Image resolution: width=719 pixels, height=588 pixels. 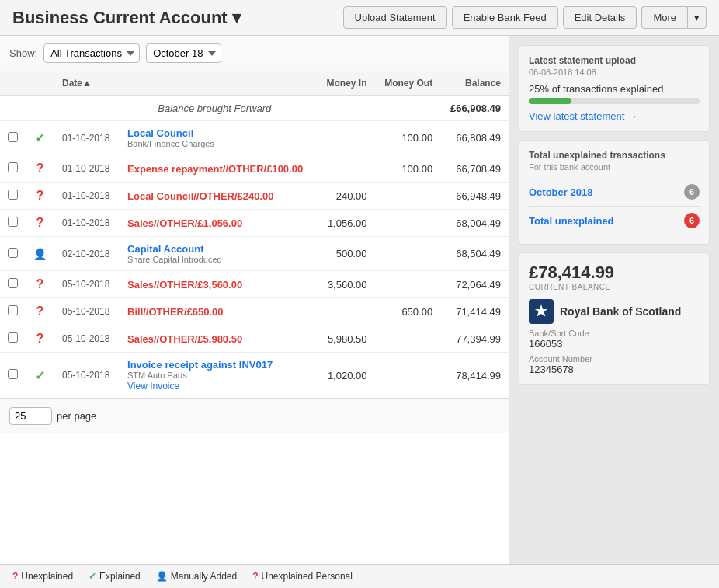 I want to click on row-date: 01-10-2018, so click(x=87, y=138).